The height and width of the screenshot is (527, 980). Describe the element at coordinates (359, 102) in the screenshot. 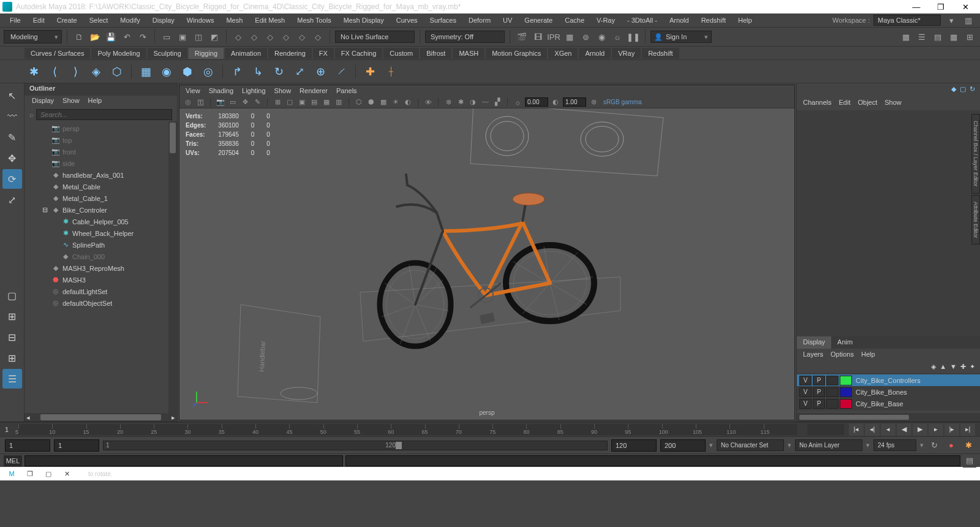

I see `vp-wireframe-icon: ⬡` at that location.